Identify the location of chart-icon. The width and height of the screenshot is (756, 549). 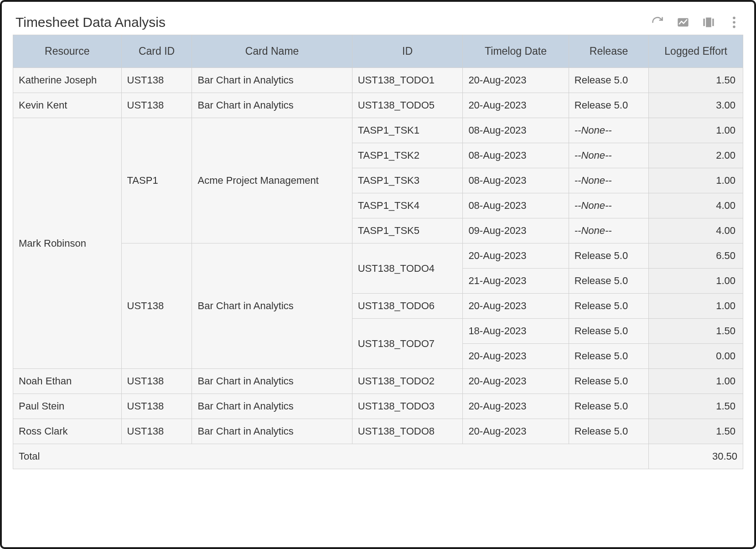
(683, 22).